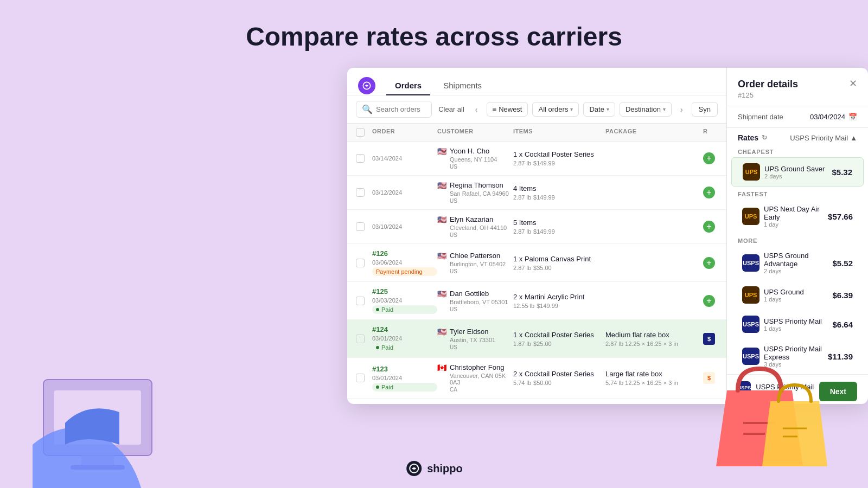 The width and height of the screenshot is (868, 488). Describe the element at coordinates (537, 158) in the screenshot. I see `table-row: 03/14/2024 🇺🇸 Yoon H. Cho Queens, NY 110…` at that location.